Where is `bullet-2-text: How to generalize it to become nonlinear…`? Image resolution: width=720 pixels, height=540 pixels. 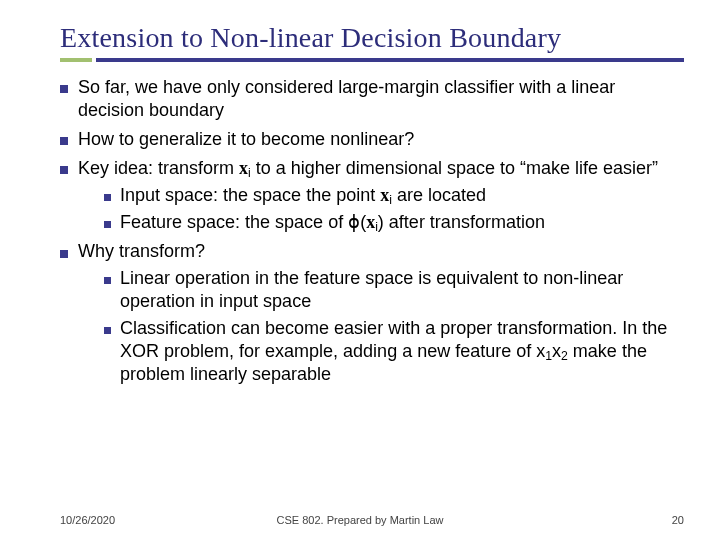 bullet-2-text: How to generalize it to become nonlinear… is located at coordinates (246, 139).